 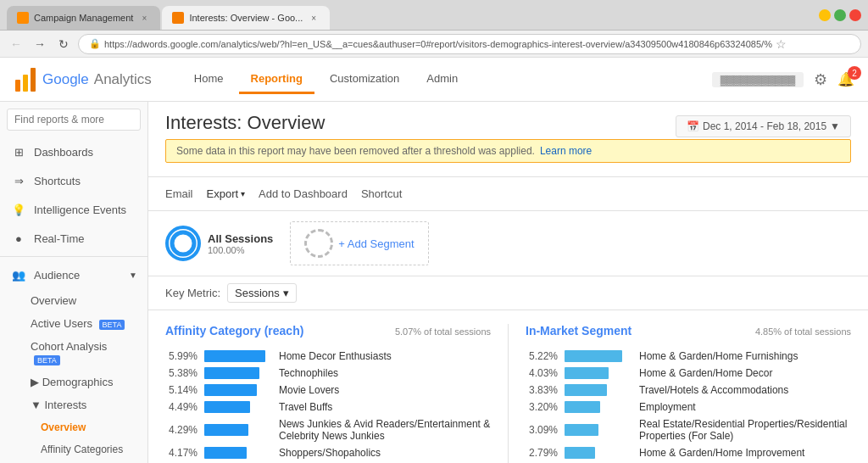 I want to click on affinity-pct: 5.99%, so click(x=181, y=356).